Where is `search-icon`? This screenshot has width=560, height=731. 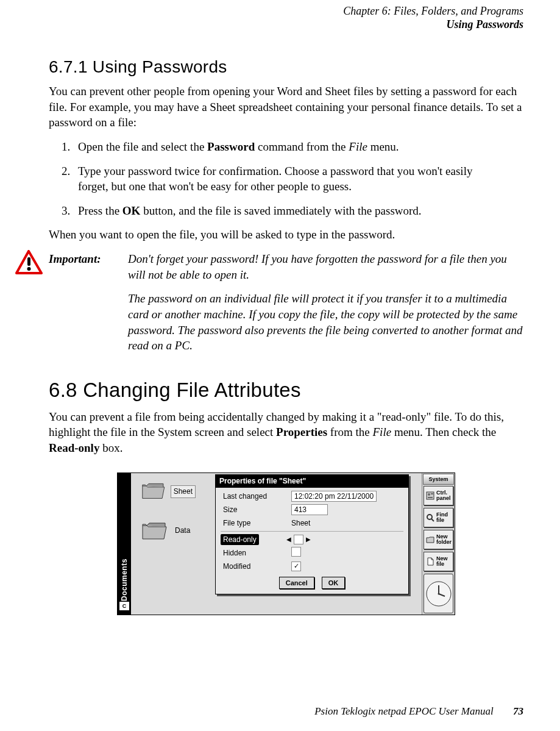 search-icon is located at coordinates (430, 518).